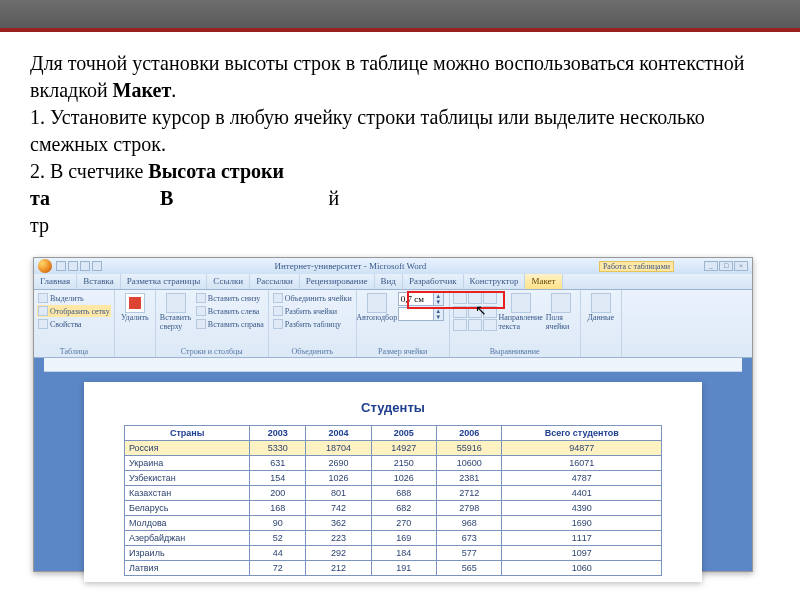 The image size is (800, 600). What do you see at coordinates (74, 298) in the screenshot?
I see `select-button: Выделить` at bounding box center [74, 298].